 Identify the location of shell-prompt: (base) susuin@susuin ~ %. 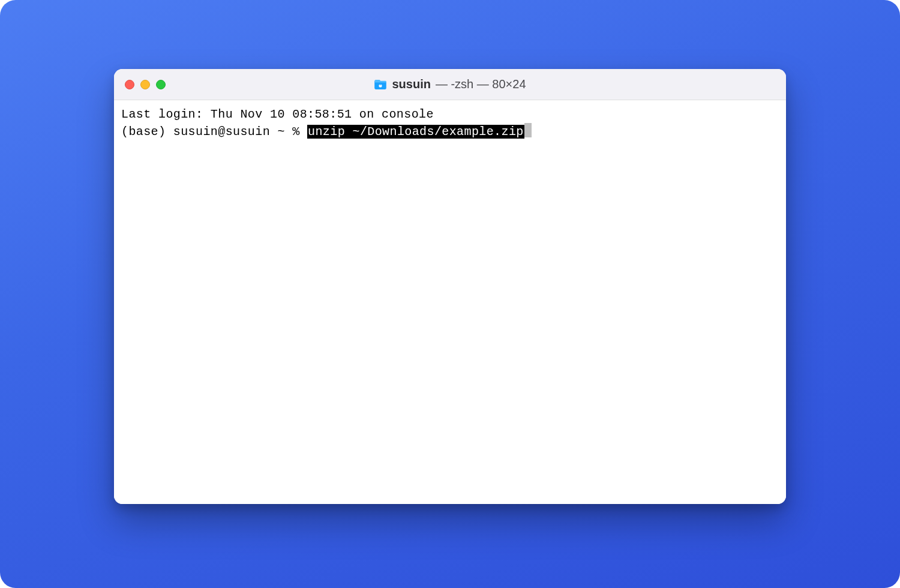
(214, 132).